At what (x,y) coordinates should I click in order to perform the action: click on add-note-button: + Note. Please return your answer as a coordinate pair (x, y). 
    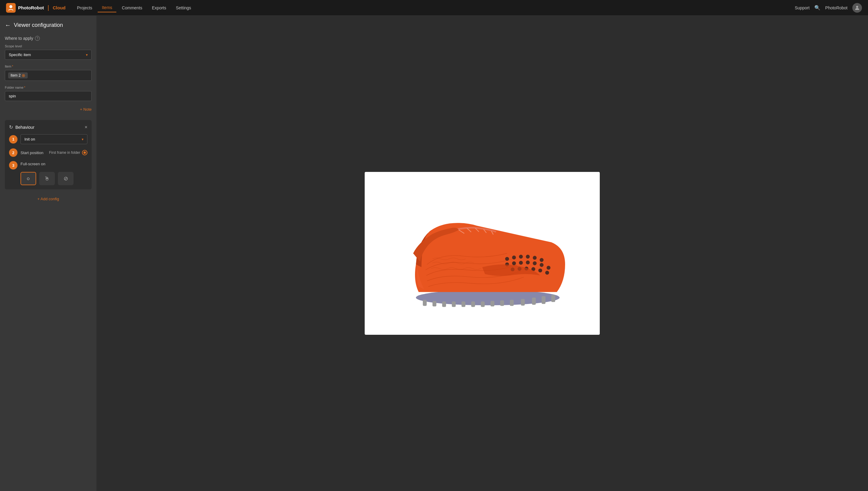
    Looking at the image, I should click on (86, 109).